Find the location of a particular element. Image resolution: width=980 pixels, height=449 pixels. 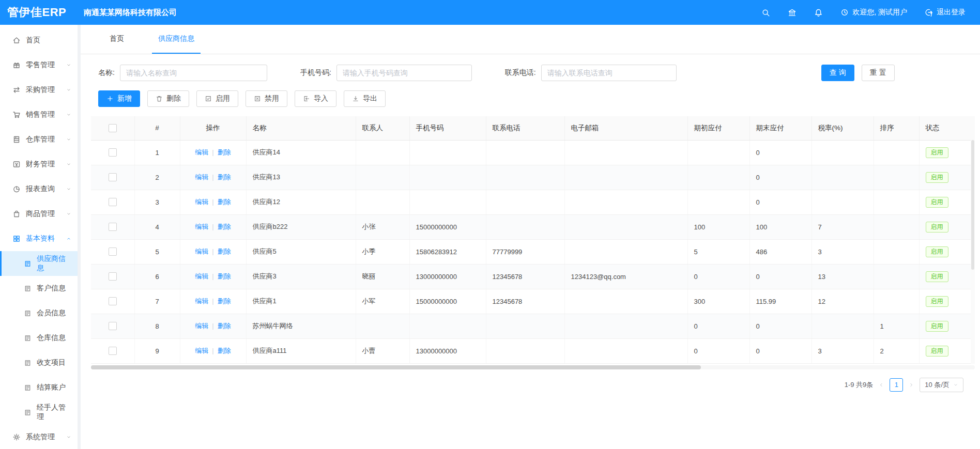

add-button: 新增 is located at coordinates (119, 99).